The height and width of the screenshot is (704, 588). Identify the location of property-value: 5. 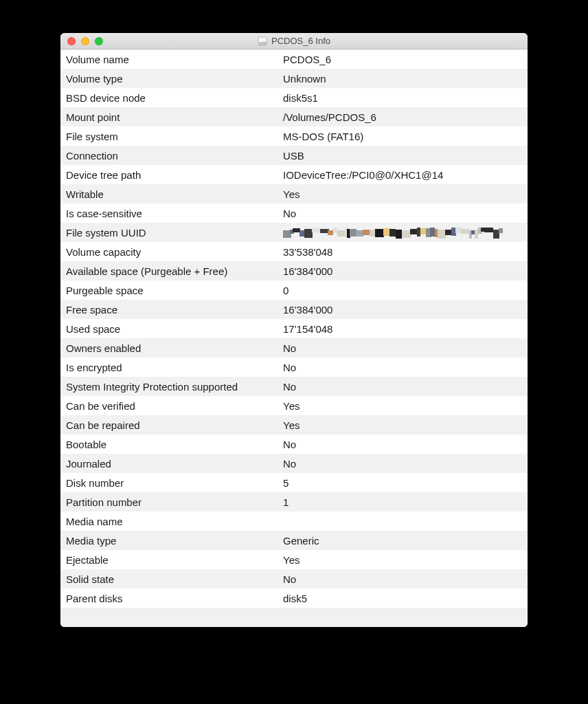
(404, 483).